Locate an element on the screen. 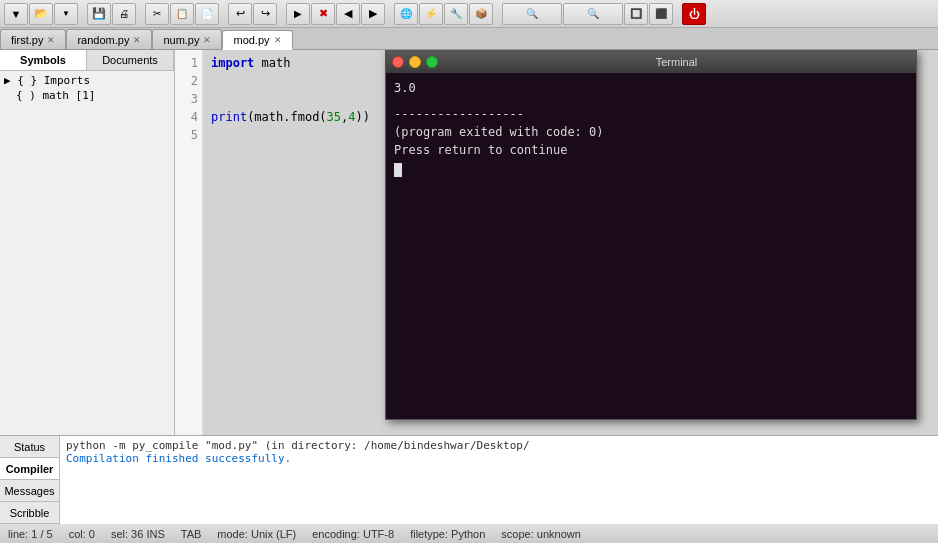 Image resolution: width=938 pixels, height=543 pixels. toolbar-redo: ↪ is located at coordinates (265, 14).